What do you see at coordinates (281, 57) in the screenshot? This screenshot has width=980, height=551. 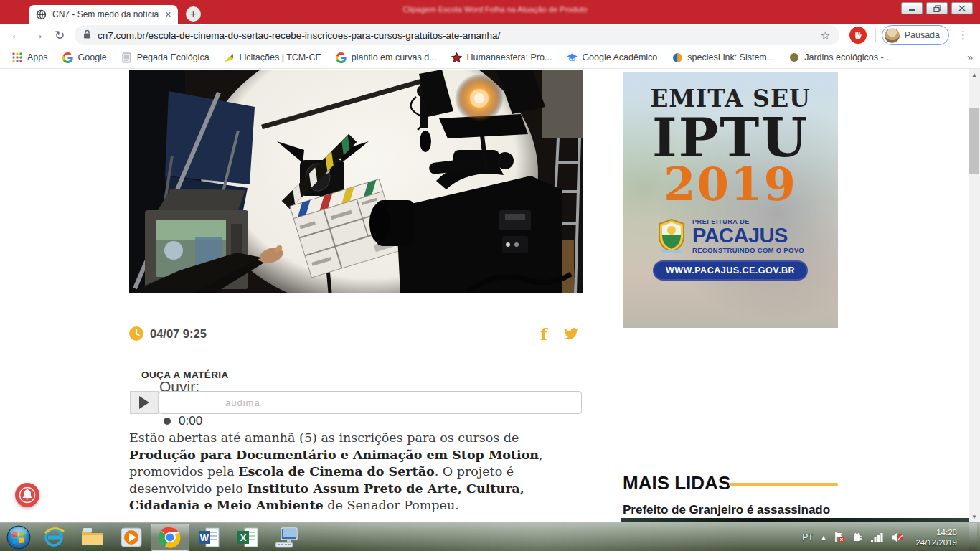 I see `bookmark-label: Licitações | TCM-CE` at bounding box center [281, 57].